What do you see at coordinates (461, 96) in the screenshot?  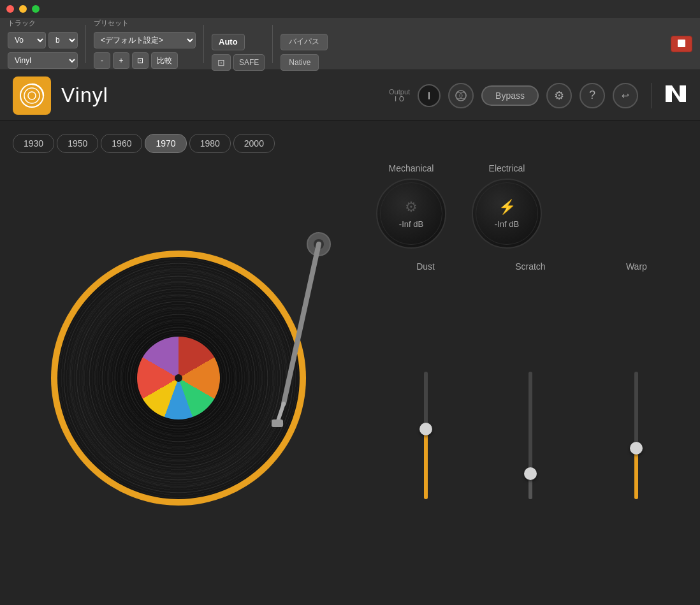 I see `link-btn` at bounding box center [461, 96].